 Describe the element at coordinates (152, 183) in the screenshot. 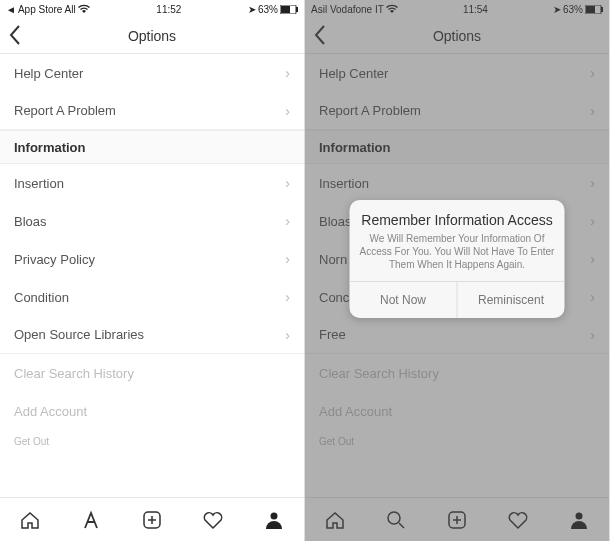

I see `row-insertion: Insertion›` at that location.